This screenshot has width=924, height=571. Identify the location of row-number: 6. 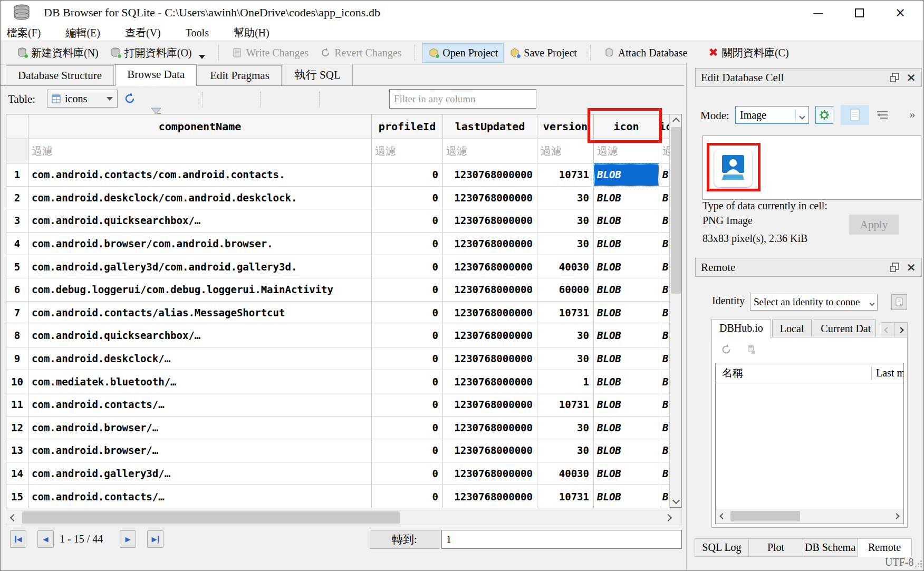
(17, 290).